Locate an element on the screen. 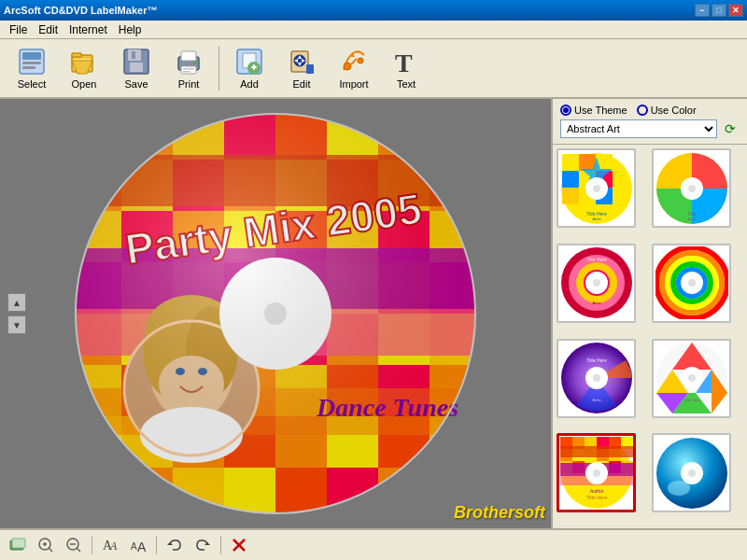  thumbnail-1: Title Here Artist is located at coordinates (596, 189).